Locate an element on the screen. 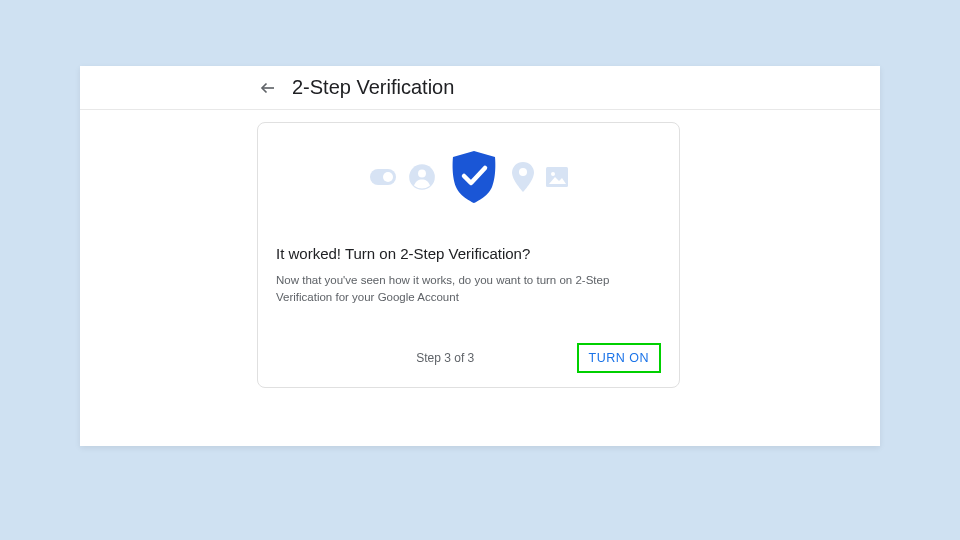 This screenshot has width=960, height=540. turn-on-button: TURN ON is located at coordinates (619, 358).